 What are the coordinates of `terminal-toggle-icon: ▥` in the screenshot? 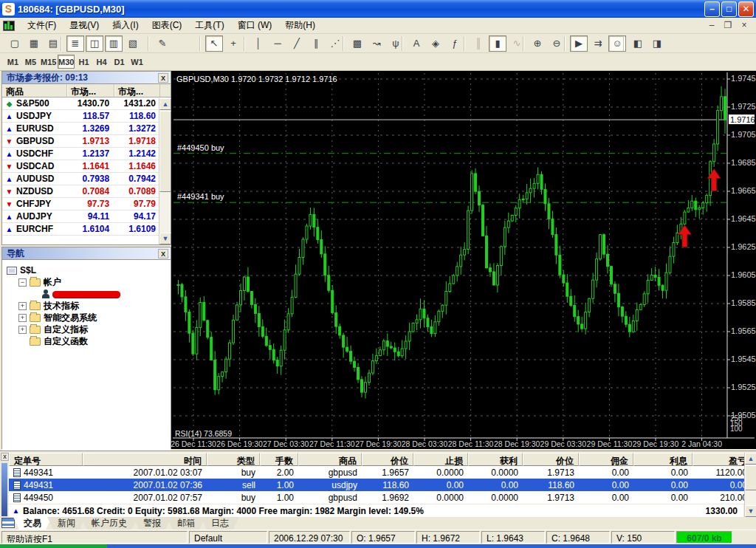 It's located at (114, 44).